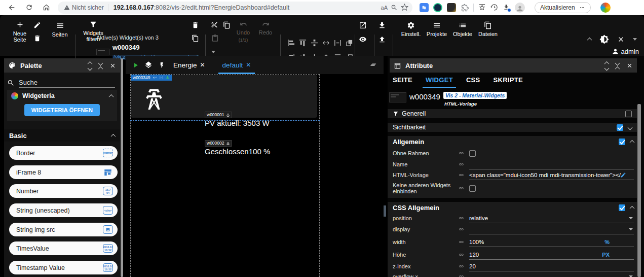 The height and width of the screenshot is (277, 644). Describe the element at coordinates (512, 207) in the screenshot. I see `css-allgemein-header: CSS Allgemein` at that location.